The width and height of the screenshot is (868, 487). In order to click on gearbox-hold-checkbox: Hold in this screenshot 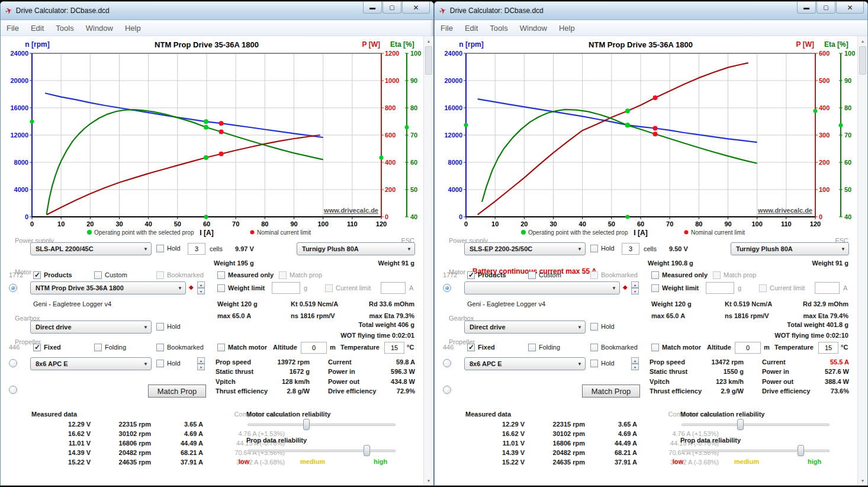, I will do `click(168, 326)`.